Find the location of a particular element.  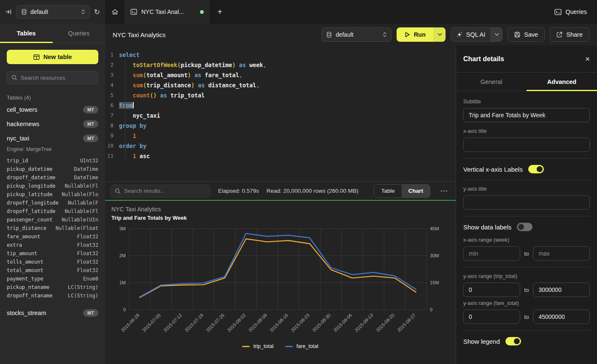

column-row: extraFloat32 is located at coordinates (52, 245).